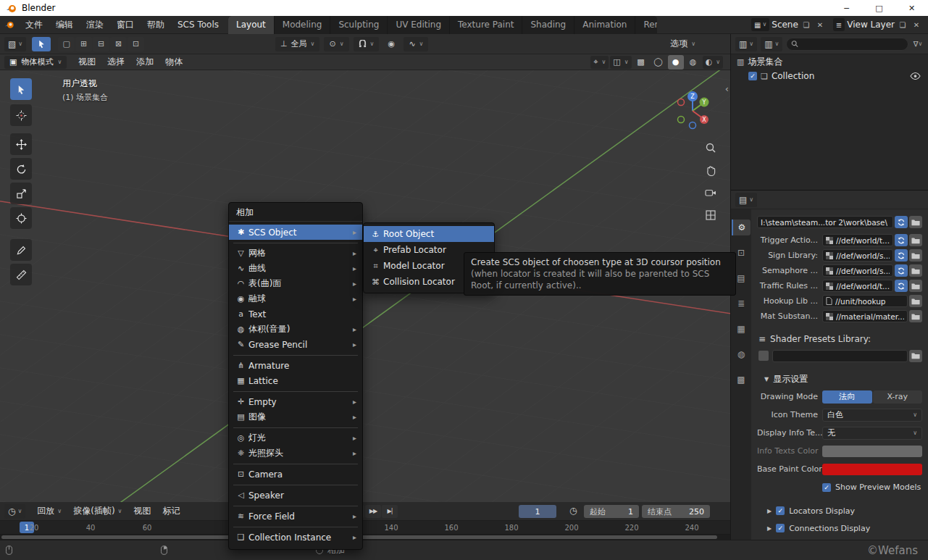 Image resolution: width=928 pixels, height=560 pixels. What do you see at coordinates (365, 538) in the screenshot?
I see `timeline-scrollbar` at bounding box center [365, 538].